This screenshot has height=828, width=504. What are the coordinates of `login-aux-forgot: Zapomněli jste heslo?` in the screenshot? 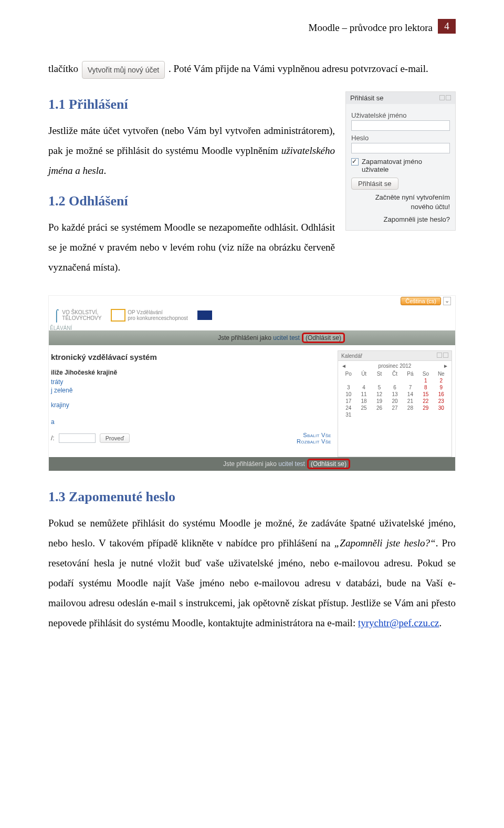 It's located at (401, 220).